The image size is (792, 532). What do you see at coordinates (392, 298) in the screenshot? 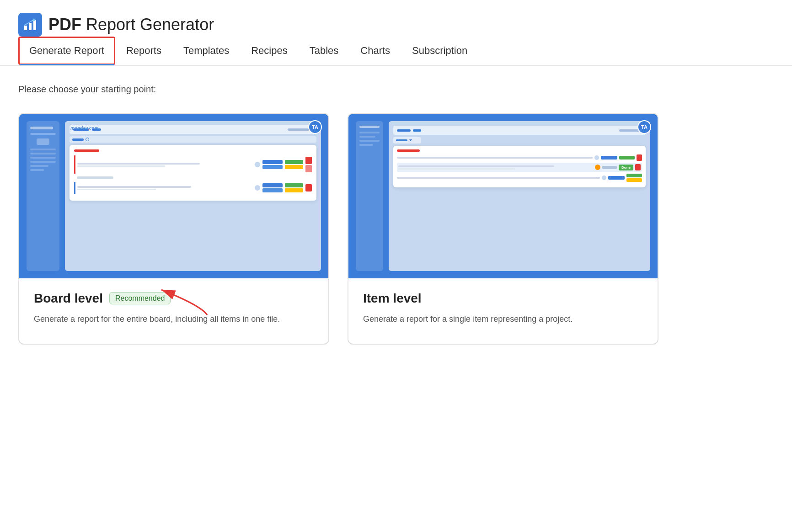
I see `item-level-title: Item level` at bounding box center [392, 298].